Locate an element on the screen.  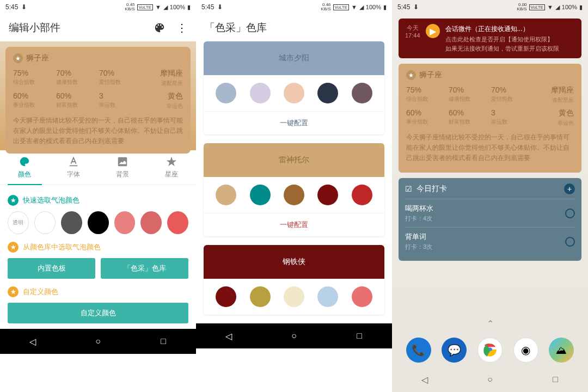
more-icon: ⋮ is located at coordinates (182, 28).